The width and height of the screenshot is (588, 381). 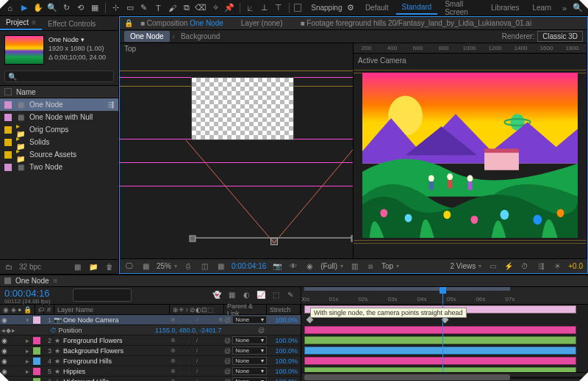 I want to click on layer-row: ◉ ▾ 1 📷 One Node Camera ⊕../⊕ @None▾ 100…, so click(x=150, y=320).